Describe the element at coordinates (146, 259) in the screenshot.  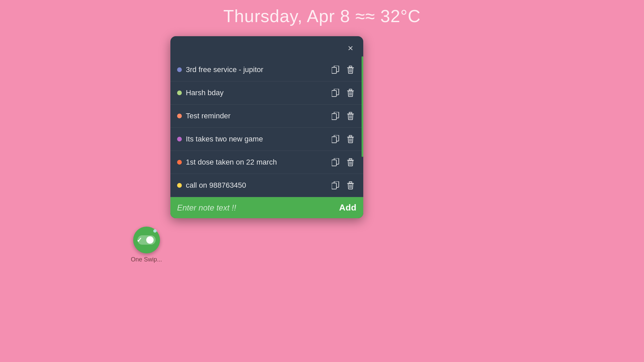
I see `fab-label: One Swip...` at that location.